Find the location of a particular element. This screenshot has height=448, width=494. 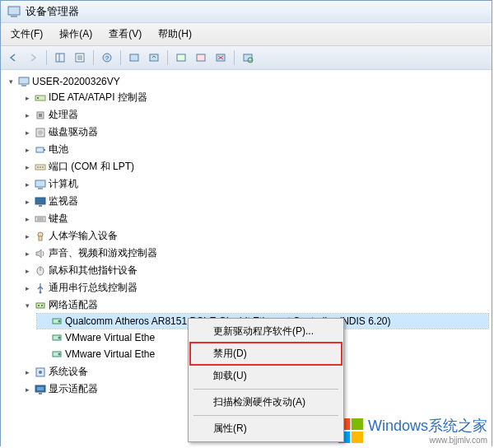

disable-button is located at coordinates (201, 58).